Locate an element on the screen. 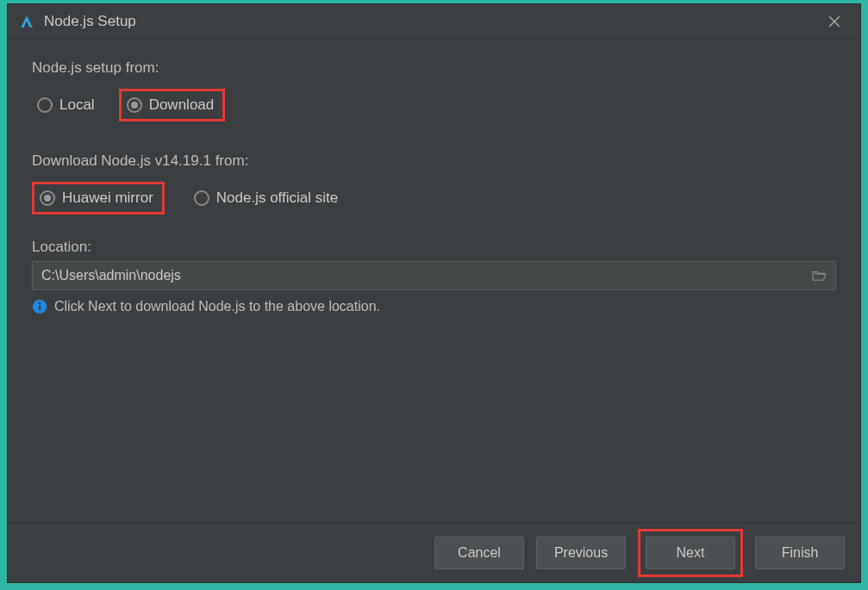  next-button: Next is located at coordinates (690, 553).